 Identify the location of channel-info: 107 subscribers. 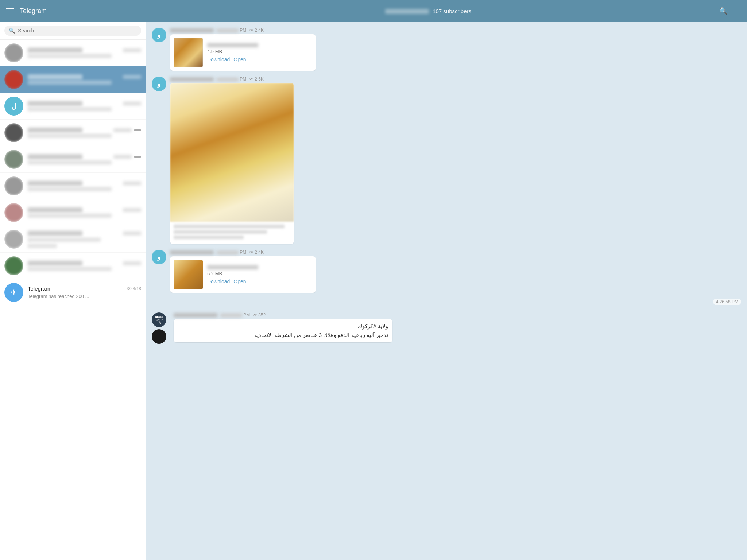
(428, 11).